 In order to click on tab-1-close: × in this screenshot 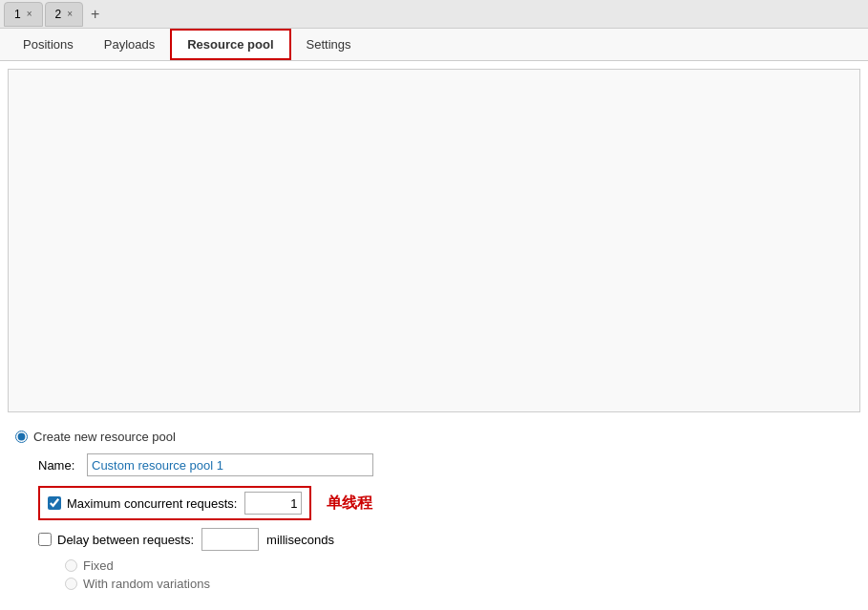, I will do `click(30, 13)`.